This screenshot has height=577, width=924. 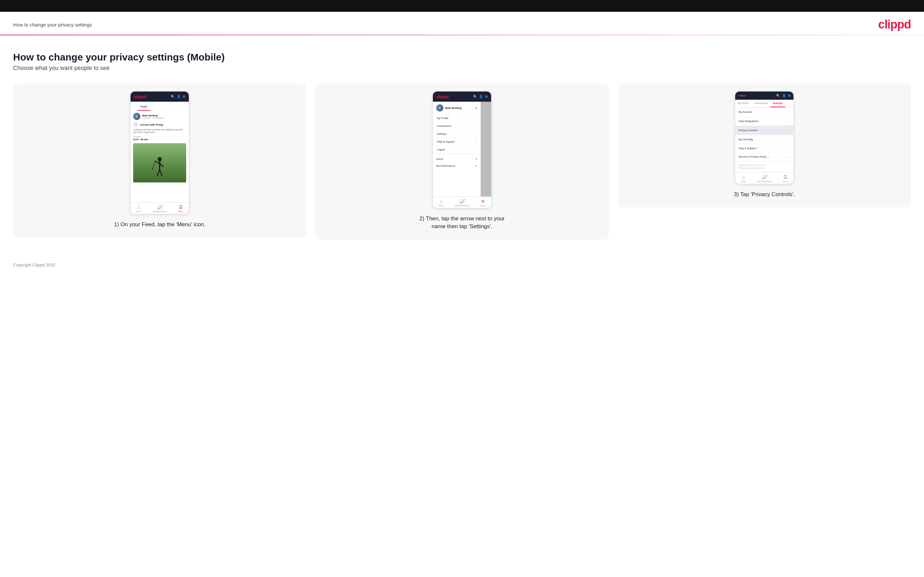 What do you see at coordinates (462, 149) in the screenshot?
I see `step2-phone-body: B Blair McHarg ∧ My Profile Connections` at bounding box center [462, 149].